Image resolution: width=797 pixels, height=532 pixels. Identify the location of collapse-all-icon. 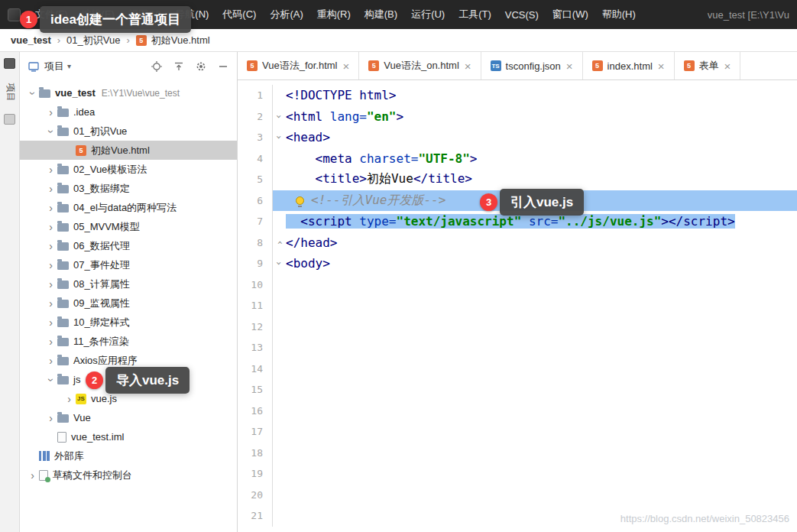
(179, 66).